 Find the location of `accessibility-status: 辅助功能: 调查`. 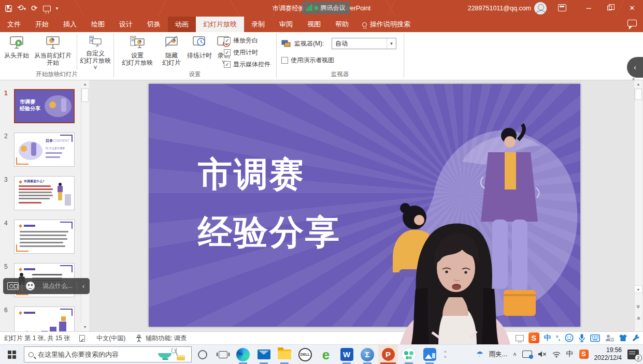

accessibility-status: 辅助功能: 调查 is located at coordinates (166, 339).